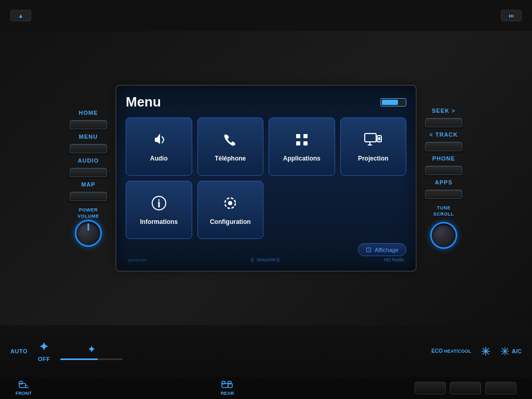 This screenshot has width=532, height=399. Describe the element at coordinates (137, 260) in the screenshot. I see `gracenote-label: gracenote` at that location.